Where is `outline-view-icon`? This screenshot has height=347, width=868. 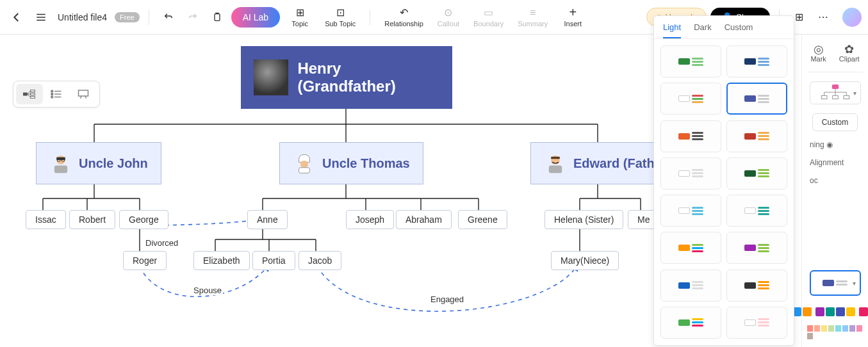 outline-view-icon is located at coordinates (56, 94).